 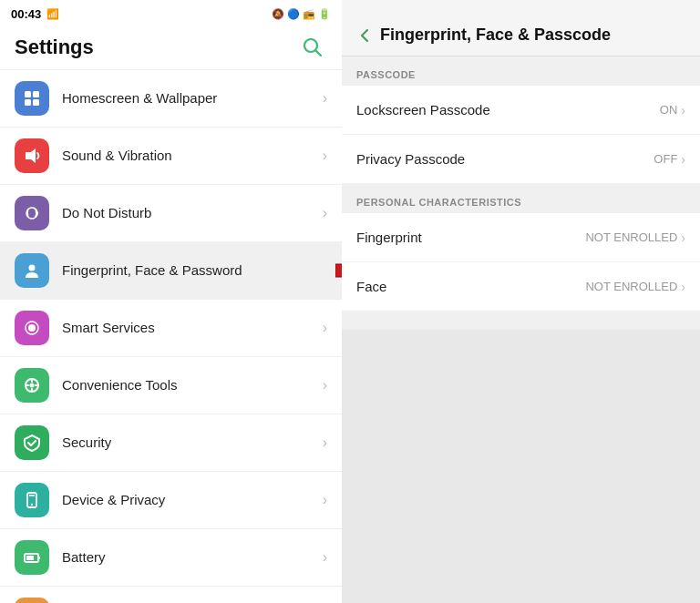 What do you see at coordinates (171, 271) in the screenshot?
I see `sidebar-item-fingerprint: Fingerprint, Face & Password` at bounding box center [171, 271].